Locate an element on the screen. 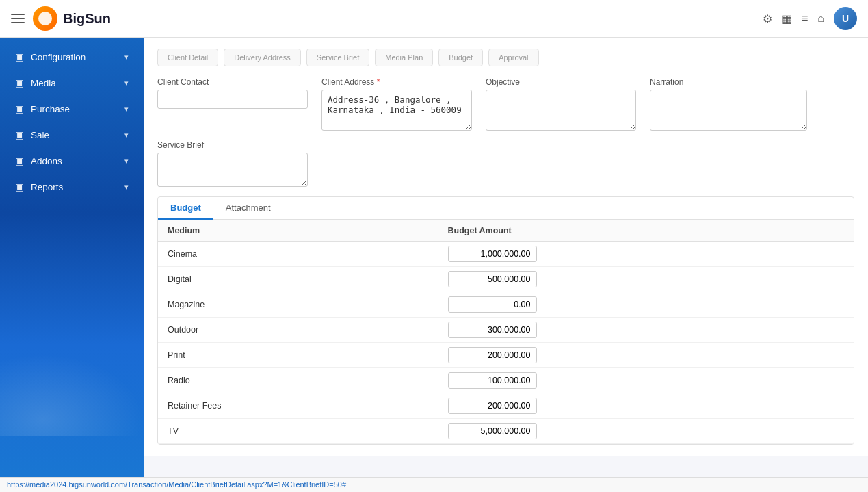  table-row: Retainer Fees is located at coordinates (506, 406).